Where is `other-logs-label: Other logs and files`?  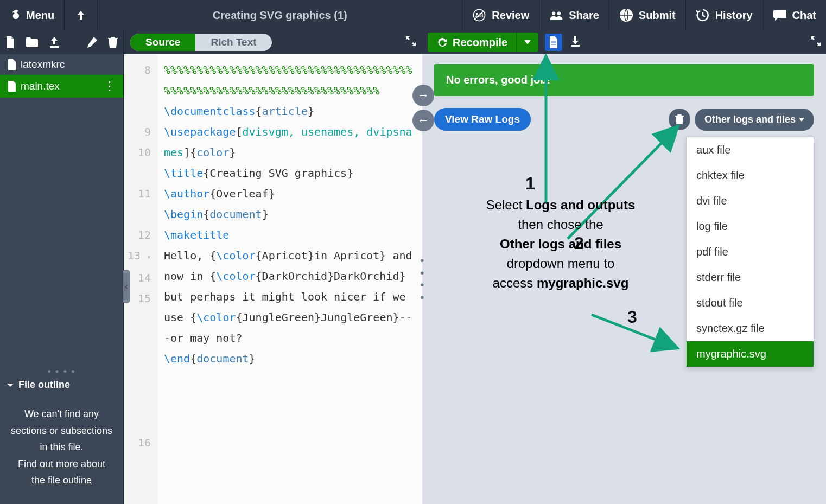 other-logs-label: Other logs and files is located at coordinates (750, 119).